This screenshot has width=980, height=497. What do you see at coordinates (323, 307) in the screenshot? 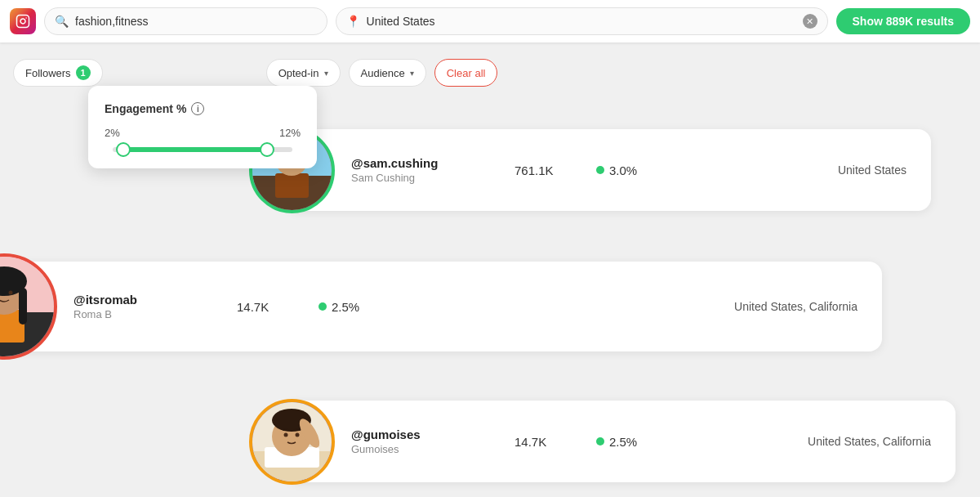
I see `roma-engagement-dot` at bounding box center [323, 307].